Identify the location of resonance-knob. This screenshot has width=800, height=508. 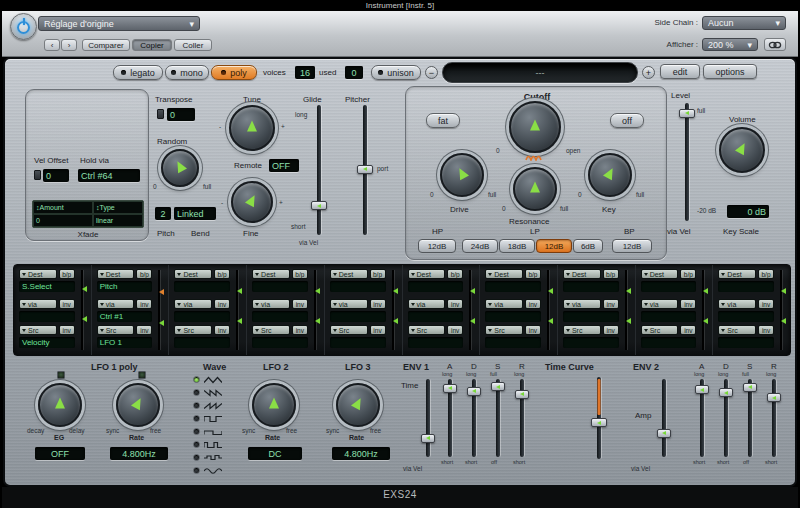
(535, 189).